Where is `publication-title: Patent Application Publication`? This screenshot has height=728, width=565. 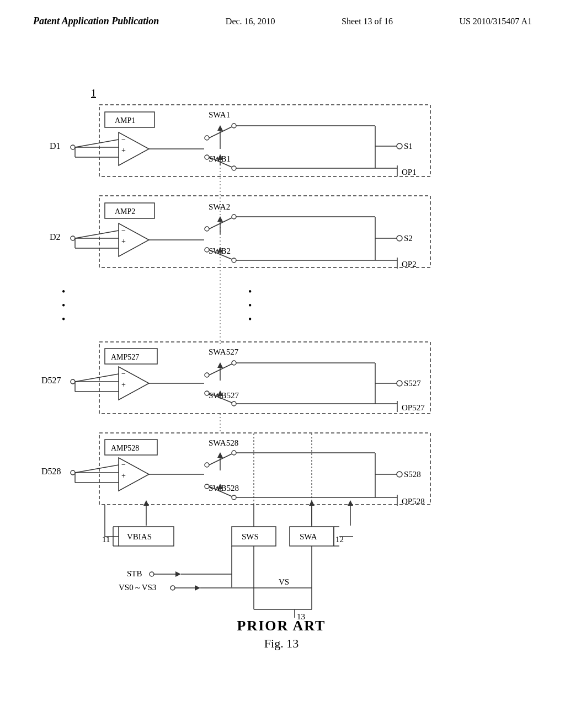
publication-title: Patent Application Publication is located at coordinates (96, 21).